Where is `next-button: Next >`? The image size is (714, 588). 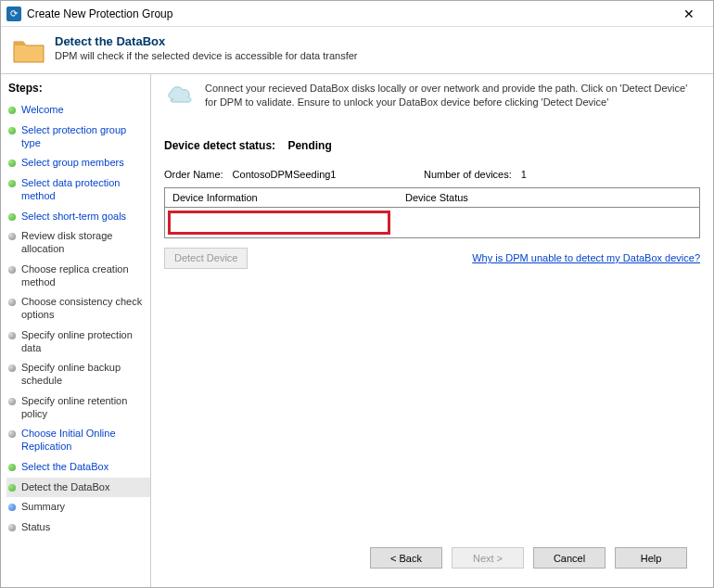 next-button: Next > is located at coordinates (488, 558).